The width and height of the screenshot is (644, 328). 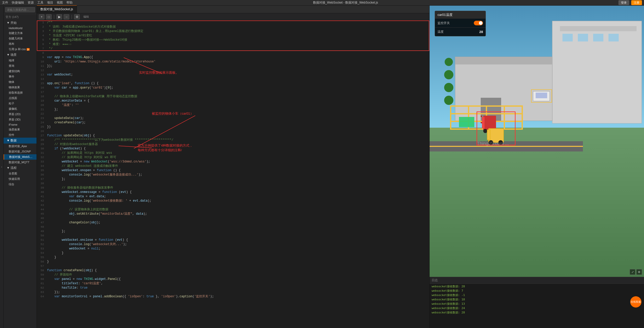 What do you see at coordinates (233, 136) in the screenshot?
I see `code-line-27: 27function updateData(obj) {` at bounding box center [233, 136].